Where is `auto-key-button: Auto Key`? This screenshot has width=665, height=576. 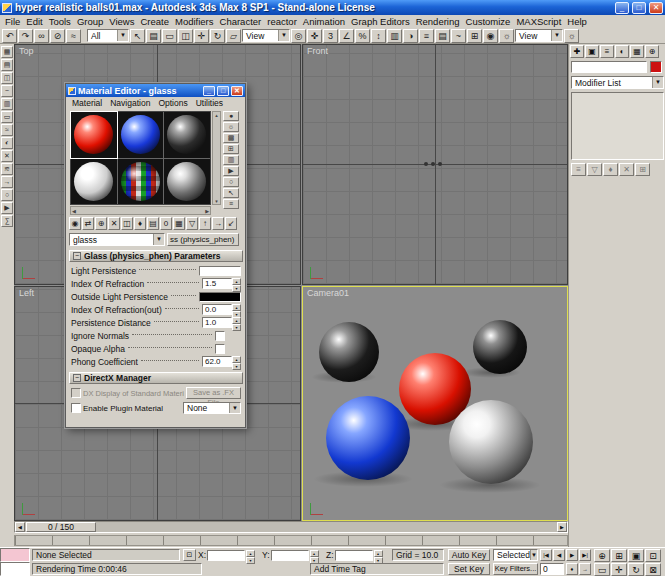
auto-key-button: Auto Key is located at coordinates (469, 555).